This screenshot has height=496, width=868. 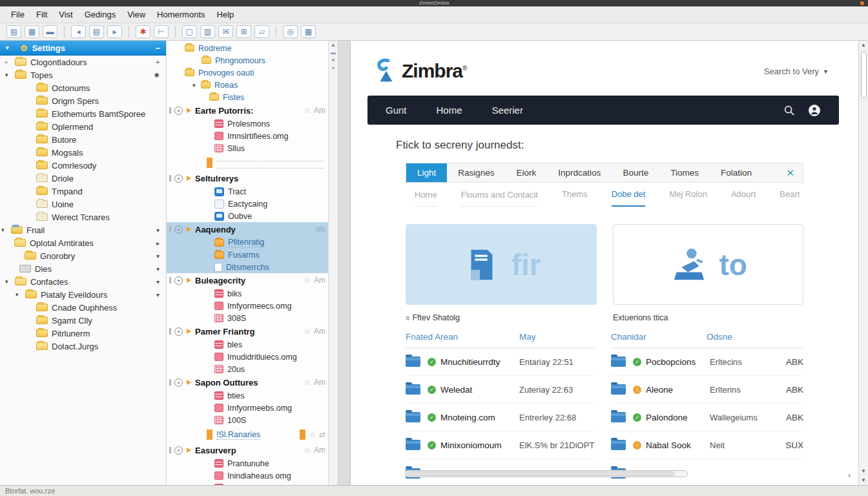 I want to click on tree-item: bles, so click(x=247, y=345).